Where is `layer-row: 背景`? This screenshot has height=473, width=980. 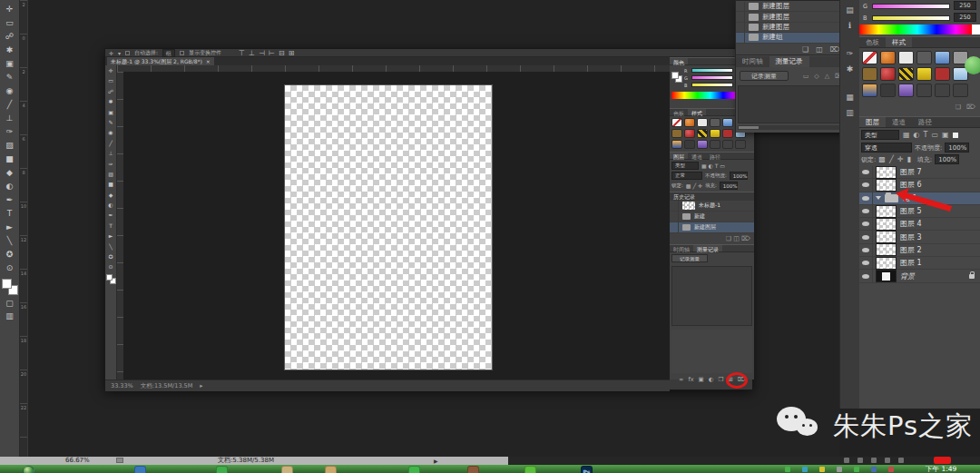
layer-row: 背景 is located at coordinates (920, 276).